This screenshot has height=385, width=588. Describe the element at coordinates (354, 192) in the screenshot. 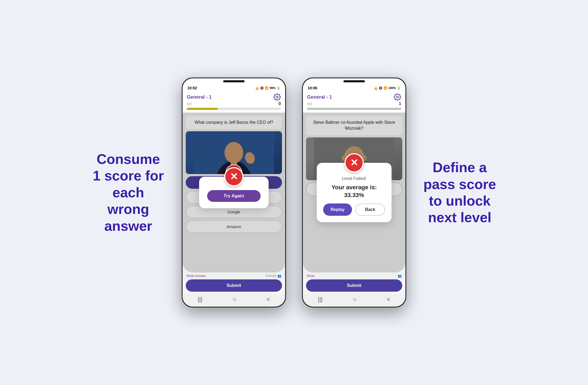

I see `phone-2-inner: 10:06 🔔 🔇 📶 100% 🔋 General - 1` at that location.